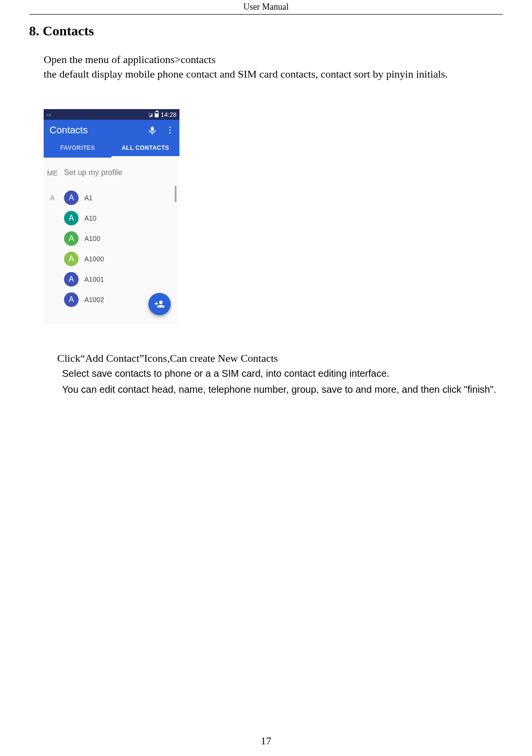 The width and height of the screenshot is (532, 756). Describe the element at coordinates (94, 300) in the screenshot. I see `contact-name: A1002` at that location.